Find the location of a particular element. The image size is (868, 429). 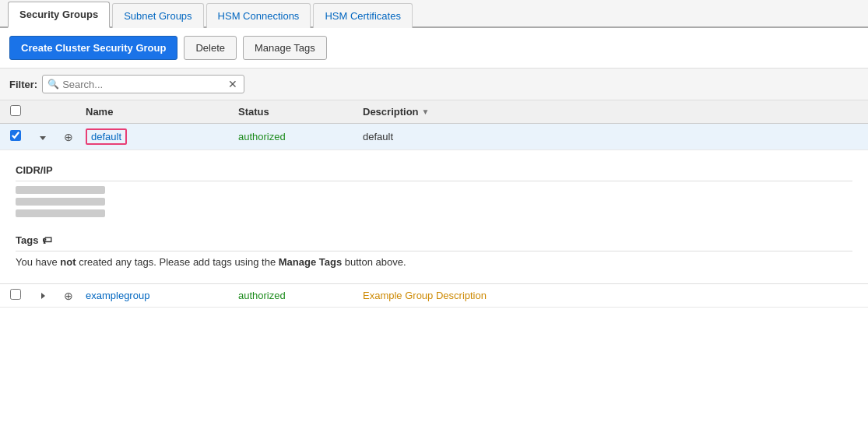

tags-section-title: Tags 🏷 is located at coordinates (434, 240).